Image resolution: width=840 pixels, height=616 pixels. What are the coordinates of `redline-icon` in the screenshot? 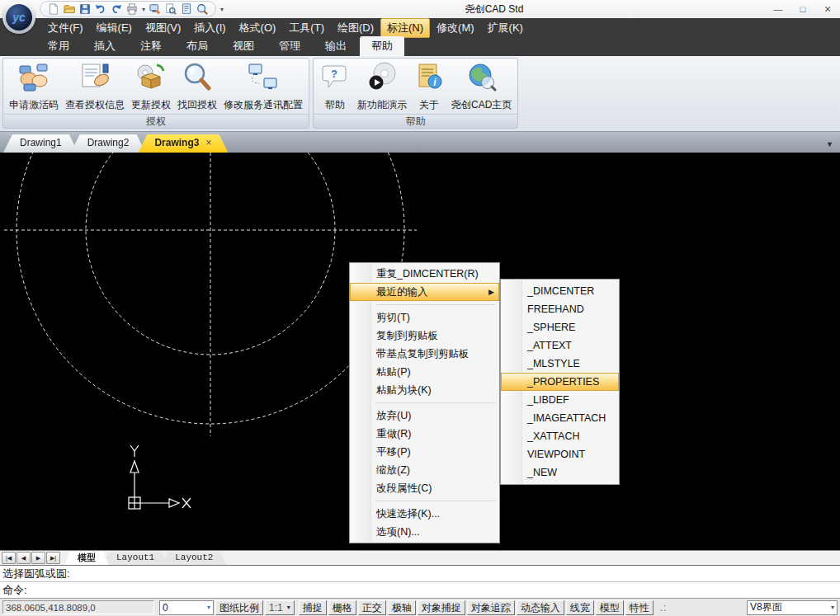 It's located at (155, 9).